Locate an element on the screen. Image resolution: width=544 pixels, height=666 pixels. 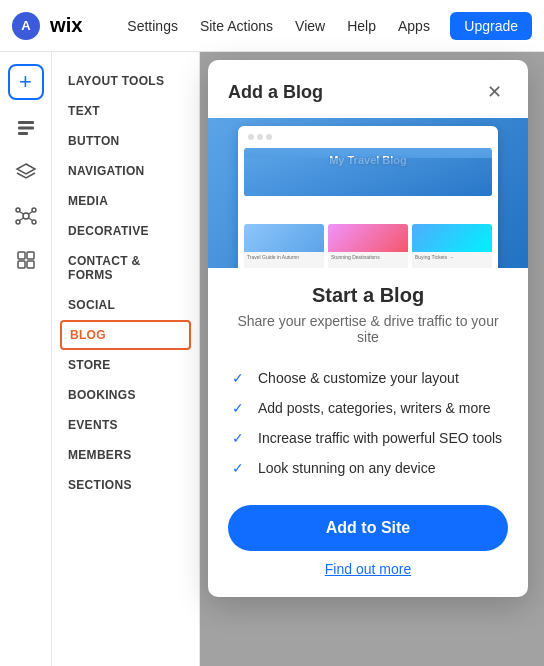
modal-subheading: Share your expertise & drive traffic to … is located at coordinates (368, 329).